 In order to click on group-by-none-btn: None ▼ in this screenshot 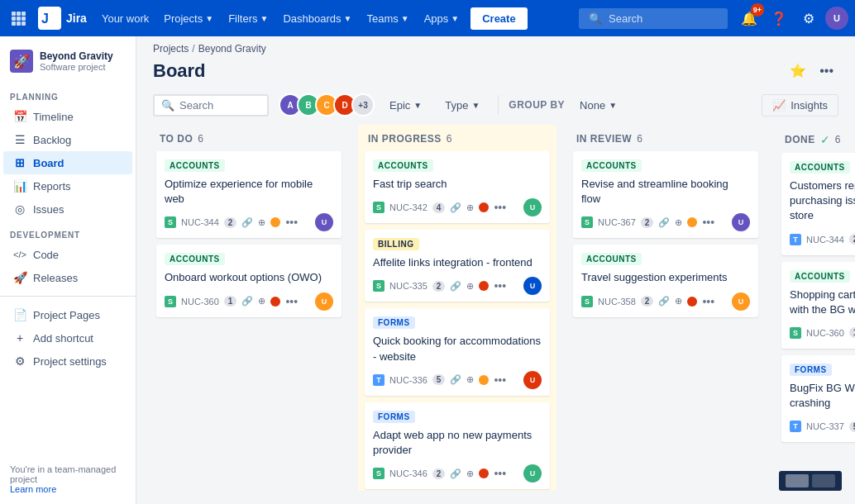, I will do `click(599, 106)`.